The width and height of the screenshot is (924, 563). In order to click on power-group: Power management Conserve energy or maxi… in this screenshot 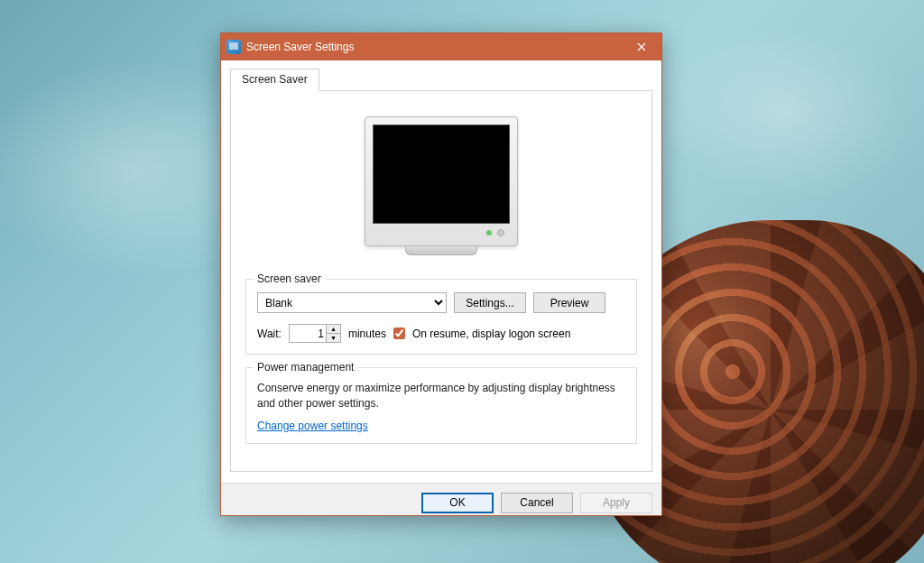, I will do `click(441, 406)`.